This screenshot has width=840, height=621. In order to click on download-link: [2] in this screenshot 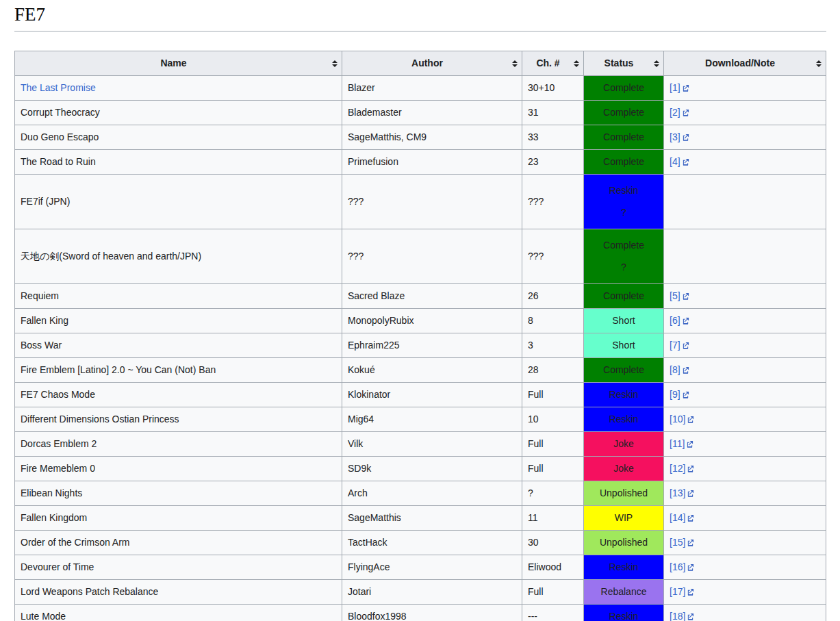, I will do `click(675, 112)`.